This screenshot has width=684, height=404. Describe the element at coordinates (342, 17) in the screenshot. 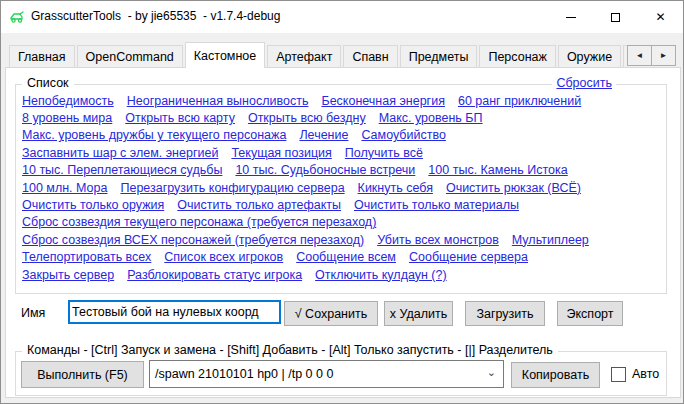

I see `title-bar: GrasscutterTools - by jie65535 - v1.7.4-…` at that location.